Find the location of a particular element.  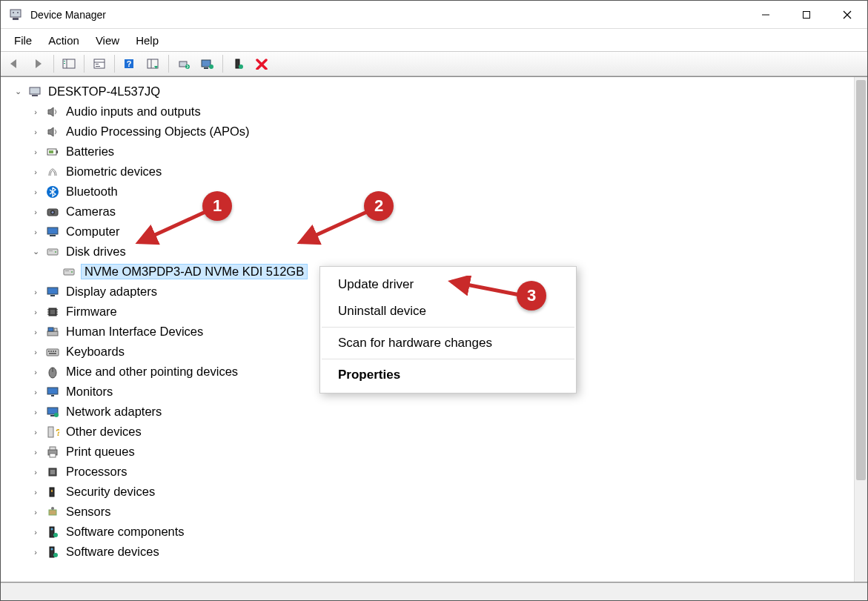

tree-root-label: DESKTOP-4L537JQ is located at coordinates (104, 92).